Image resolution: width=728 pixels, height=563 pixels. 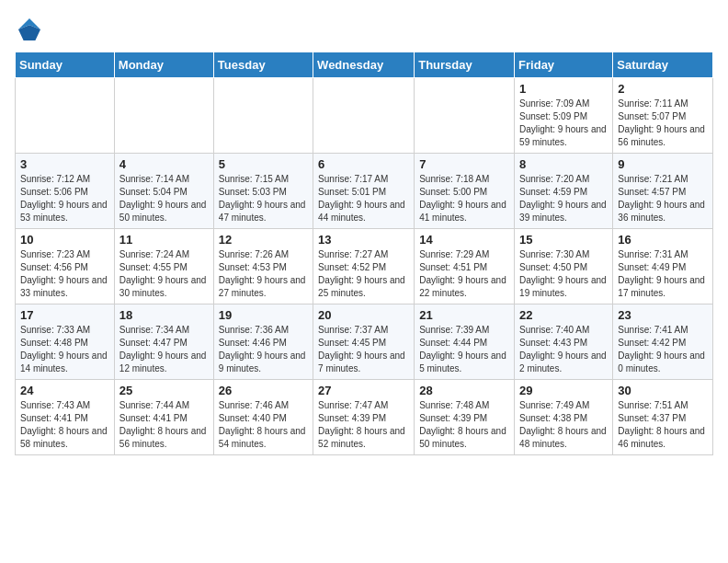 I want to click on day-number: 15, so click(x=563, y=239).